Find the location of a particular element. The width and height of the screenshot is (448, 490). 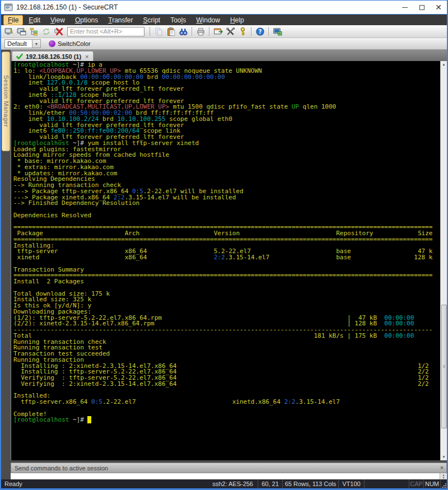

session-options-icon is located at coordinates (218, 31).